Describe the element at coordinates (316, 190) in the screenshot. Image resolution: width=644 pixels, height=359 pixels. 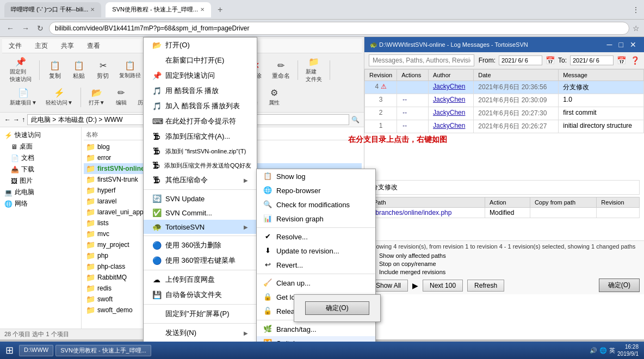
I see `svn-repo-browser: 🌐 Repo-browser` at that location.